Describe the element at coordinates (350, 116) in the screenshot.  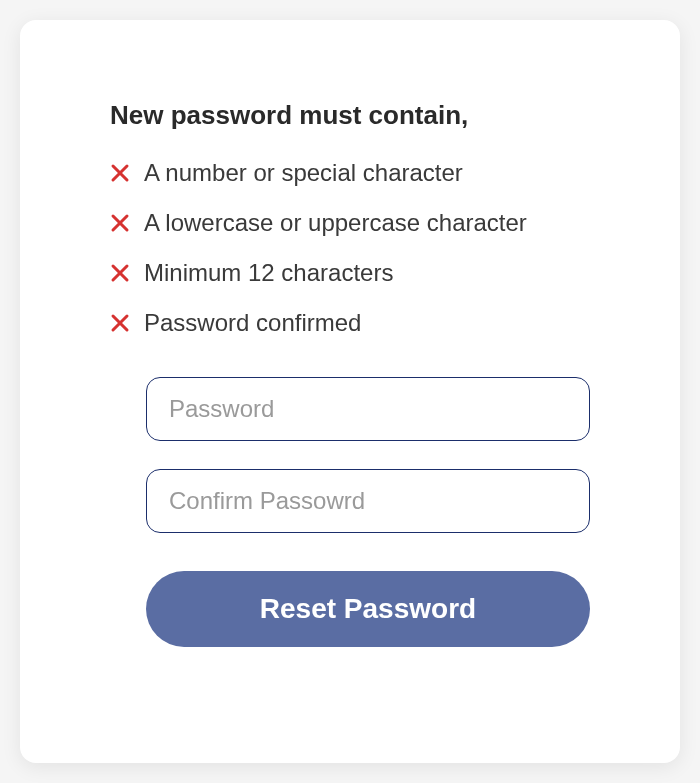
I see `requirements-title: New password must contain,` at that location.